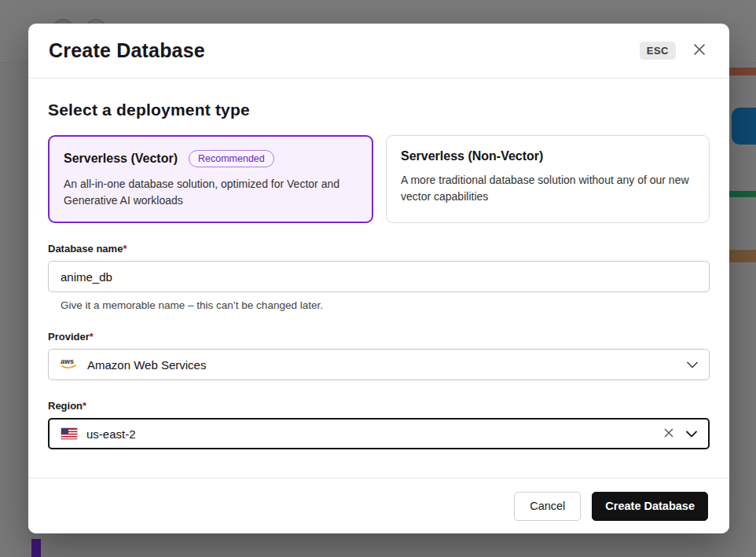 This screenshot has width=756, height=557. I want to click on region-select: us-east-2, so click(379, 434).